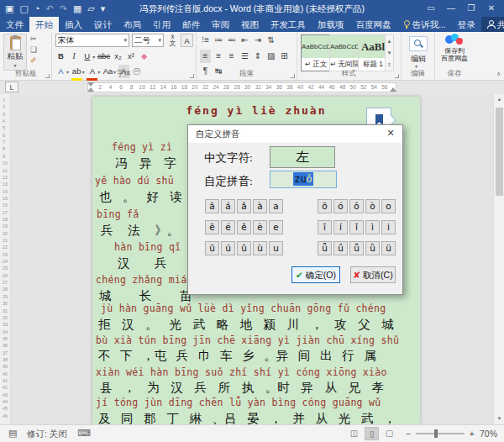 The image size is (504, 442). Describe the element at coordinates (13, 434) in the screenshot. I see `proofing-status-icon: ▤` at that location.